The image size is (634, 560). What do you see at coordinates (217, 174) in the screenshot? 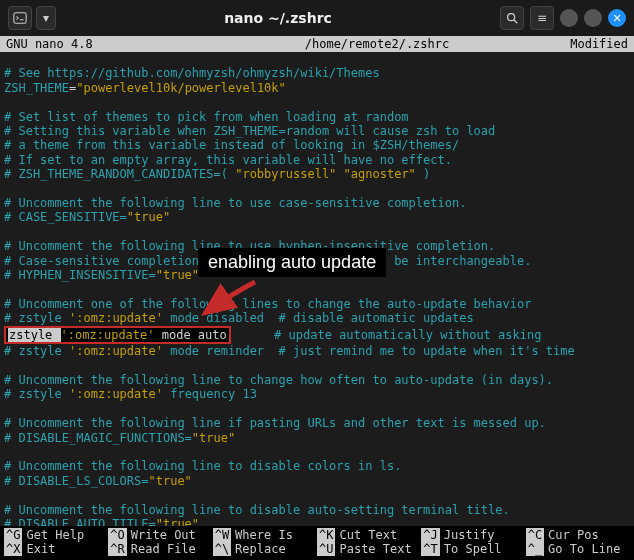
I see `editor-line: # ZSH_THEME_RANDOM_CANDIDATES=( "robbyru…` at bounding box center [217, 174].